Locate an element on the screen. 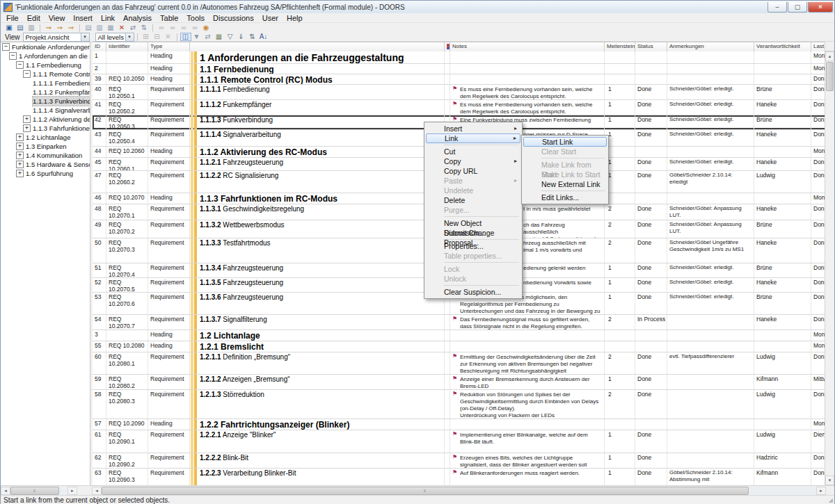 This screenshot has width=835, height=504. new-object-icon: ▤ is located at coordinates (88, 28).